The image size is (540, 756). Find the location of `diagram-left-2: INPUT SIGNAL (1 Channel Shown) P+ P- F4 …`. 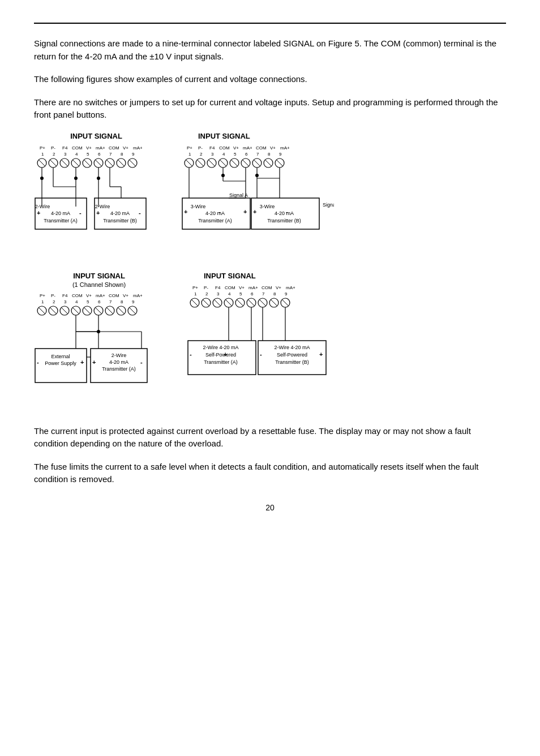

diagram-left-2: INPUT SIGNAL (1 Channel Shown) P+ P- F4 … is located at coordinates (99, 340).